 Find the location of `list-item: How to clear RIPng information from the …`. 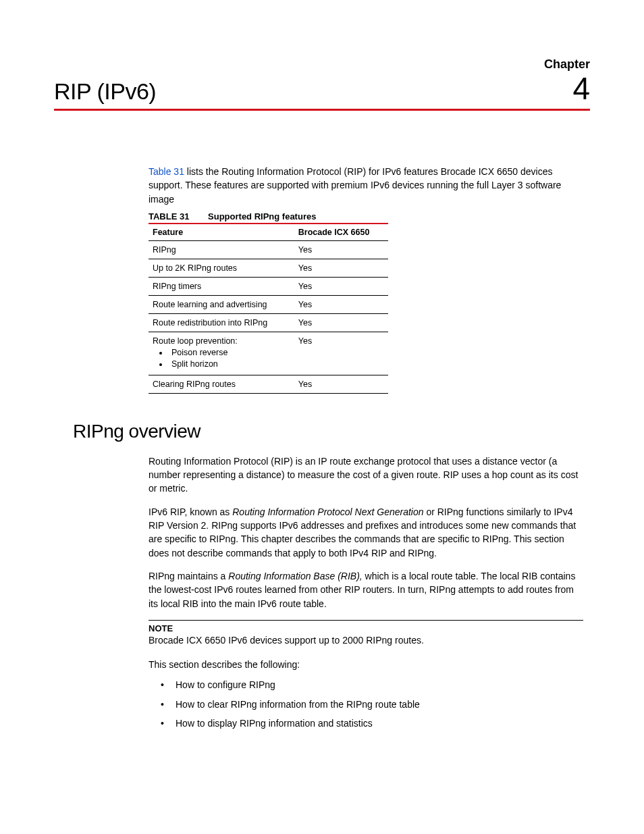

list-item: How to clear RIPng information from the … is located at coordinates (372, 704).